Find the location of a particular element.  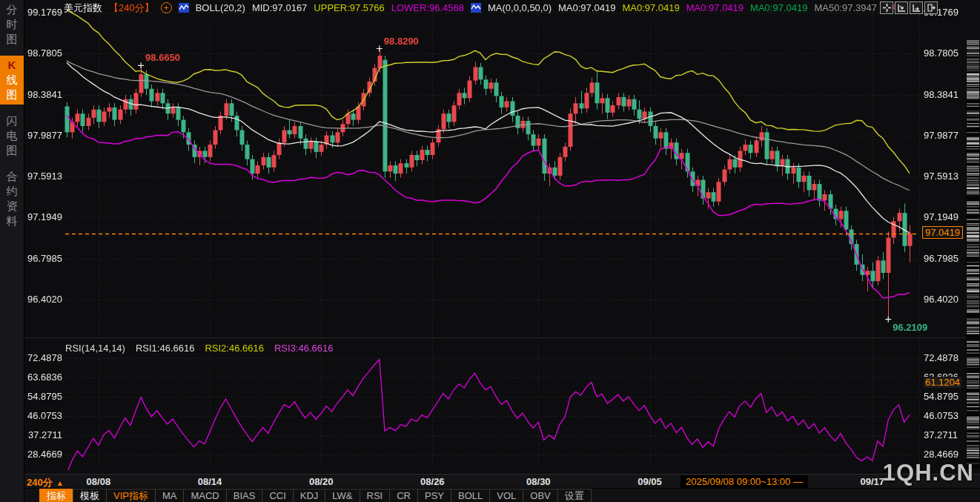

boll-mid-value: MID:97.0167 is located at coordinates (279, 7).